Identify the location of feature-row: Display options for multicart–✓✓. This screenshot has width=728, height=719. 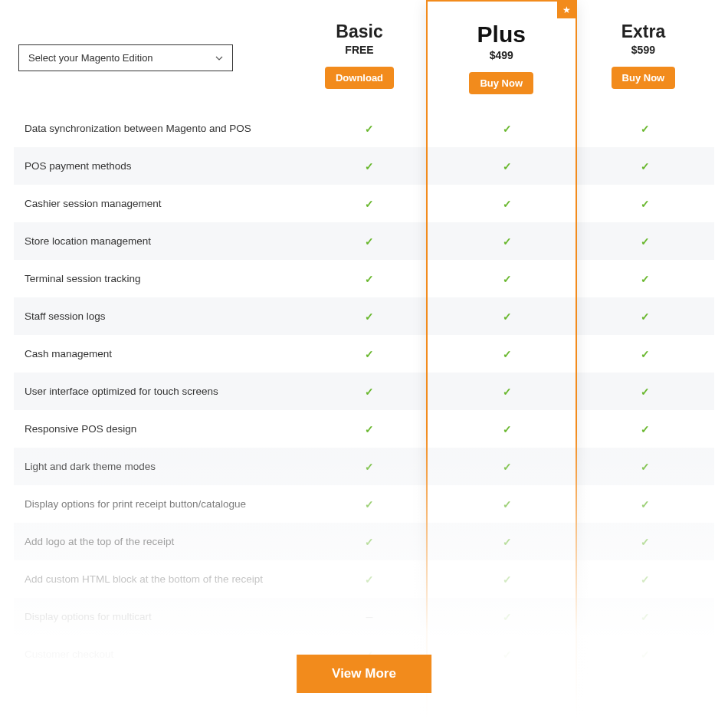
(364, 616).